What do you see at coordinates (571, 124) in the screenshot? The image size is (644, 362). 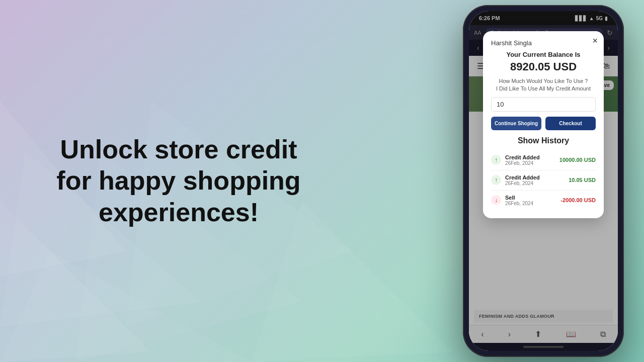 I see `checkout-button: Checkout` at bounding box center [571, 124].